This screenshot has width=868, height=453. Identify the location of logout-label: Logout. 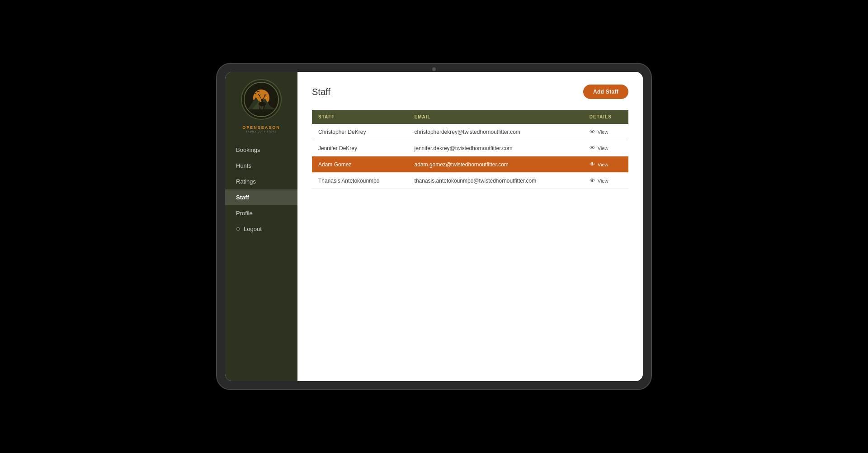
(253, 229).